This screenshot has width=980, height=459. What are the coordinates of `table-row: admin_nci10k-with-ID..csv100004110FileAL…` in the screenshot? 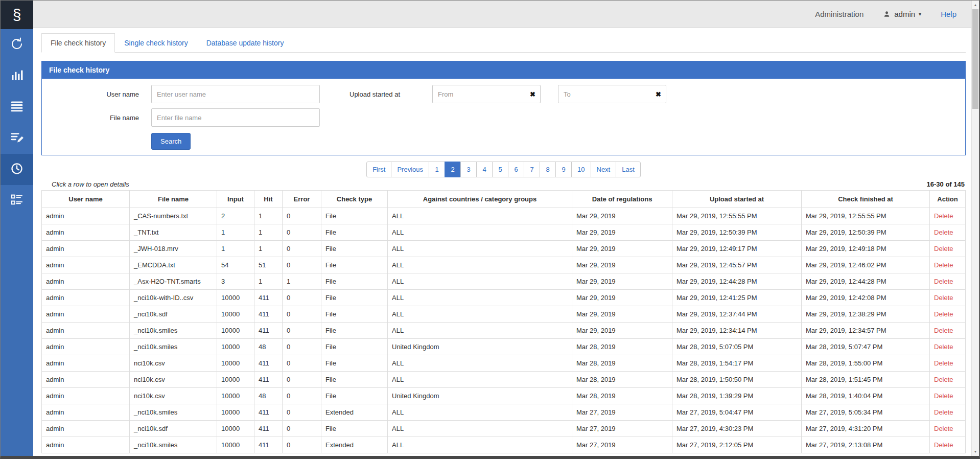 It's located at (504, 298).